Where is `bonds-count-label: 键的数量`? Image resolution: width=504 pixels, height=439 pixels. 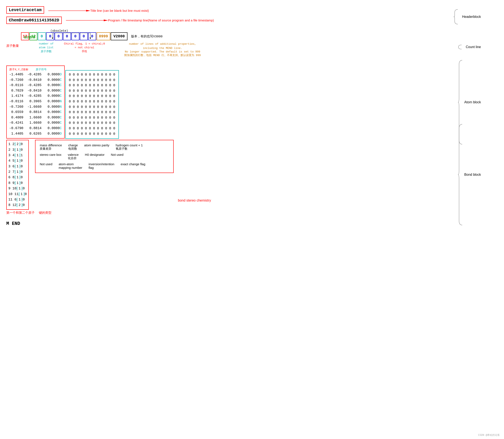
bonds-count-label: 键的数量 is located at coordinates (30, 37).